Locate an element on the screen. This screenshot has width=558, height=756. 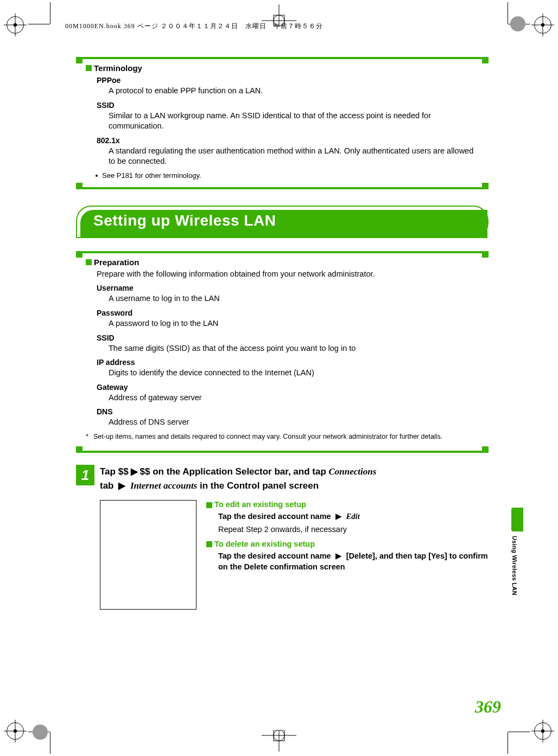
delete-setup-line: Tap the desired account name ▶ [Delete],… is located at coordinates (353, 562).